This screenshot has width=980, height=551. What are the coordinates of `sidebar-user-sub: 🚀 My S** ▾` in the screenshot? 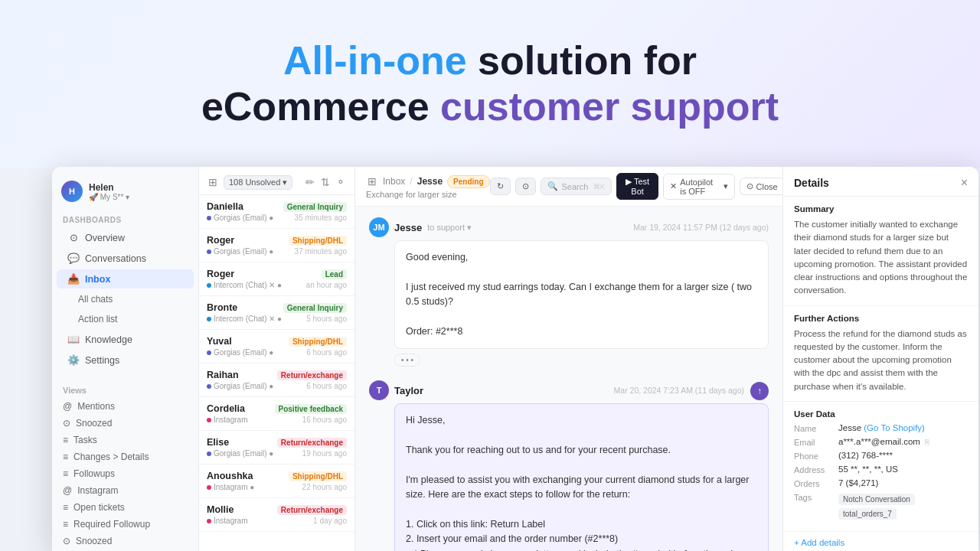 It's located at (109, 197).